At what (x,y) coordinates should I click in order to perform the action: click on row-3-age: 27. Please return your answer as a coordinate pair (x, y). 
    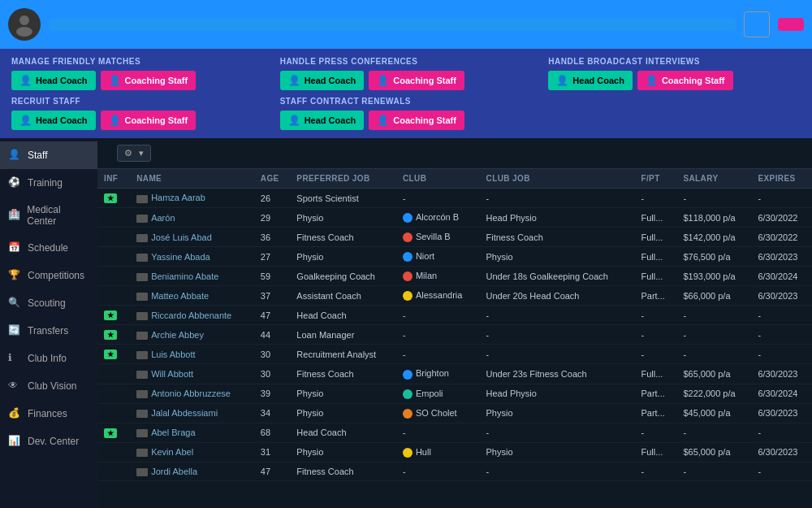
    Looking at the image, I should click on (273, 257).